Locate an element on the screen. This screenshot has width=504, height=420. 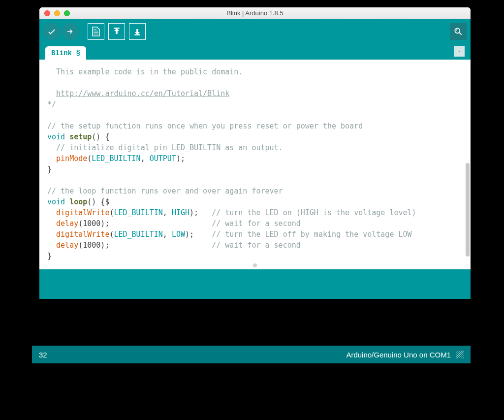
toolbar is located at coordinates (255, 32).